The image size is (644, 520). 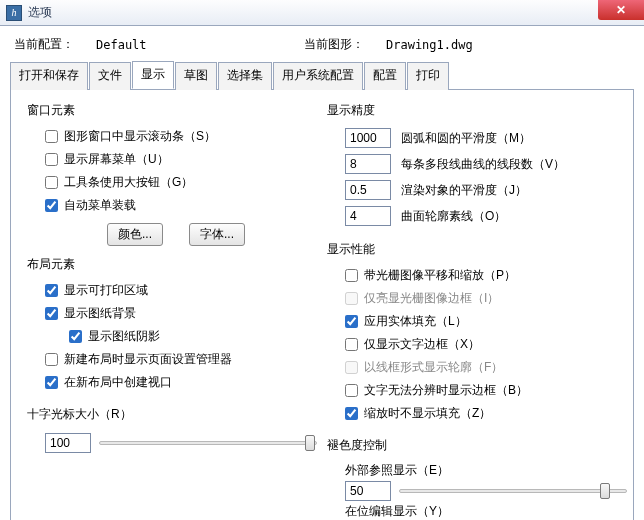 I want to click on chk-create-viewport-label: 在新布局中创建视口, so click(x=118, y=382).